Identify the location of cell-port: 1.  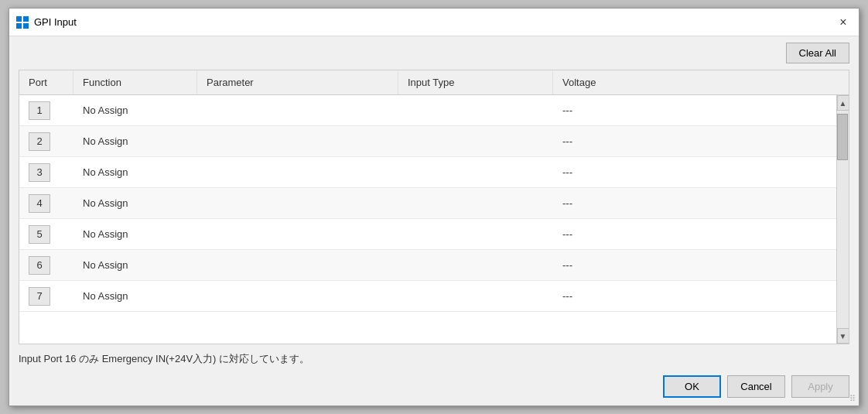
(46, 111).